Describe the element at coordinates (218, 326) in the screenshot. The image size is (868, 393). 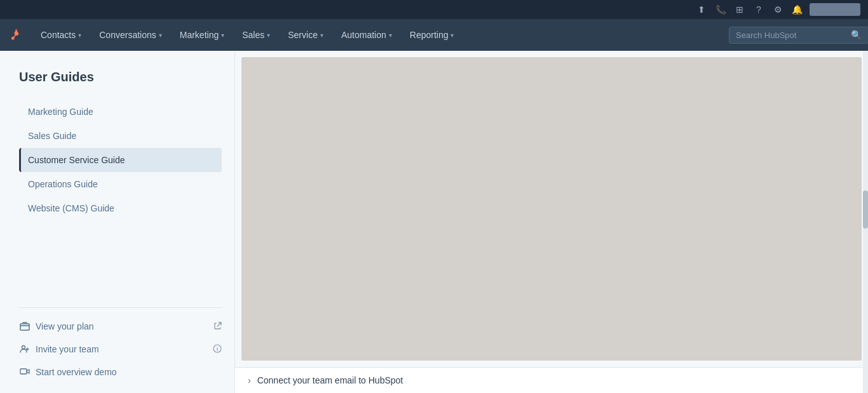
I see `external-link-icon` at that location.